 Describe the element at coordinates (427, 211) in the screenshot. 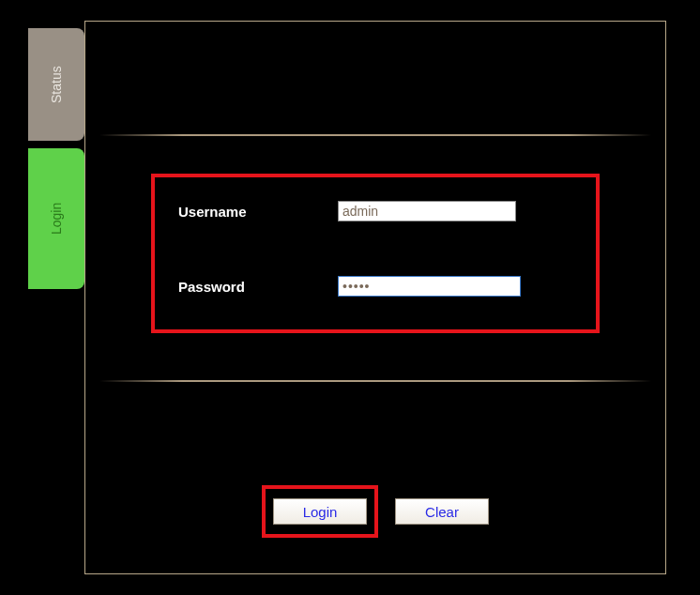

I see `username-input` at that location.